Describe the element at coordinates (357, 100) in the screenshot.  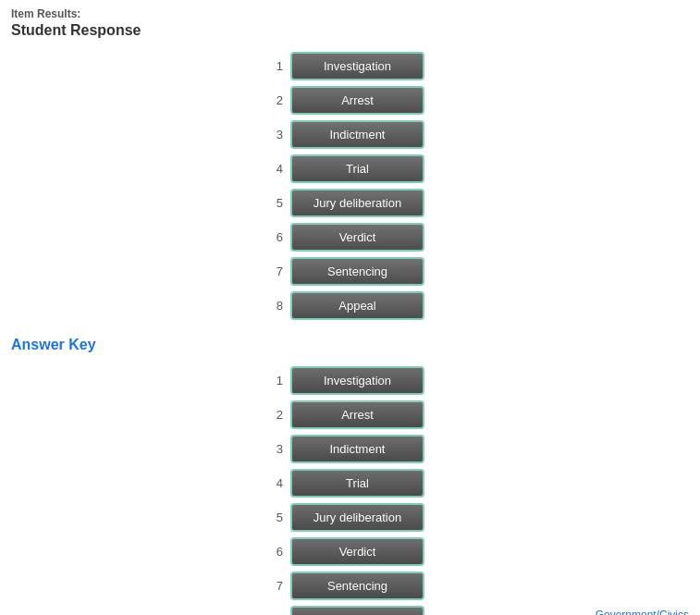
I see `student-item-btn: Arrest` at that location.